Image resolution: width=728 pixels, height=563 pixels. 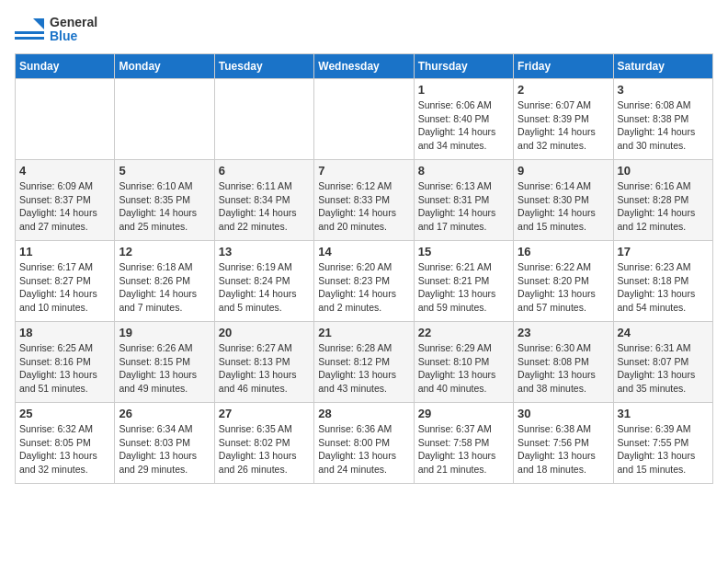 What do you see at coordinates (64, 287) in the screenshot?
I see `day-info: Sunrise: 6:17 AM Sunset: 8:27 PM Dayligh…` at bounding box center [64, 287].